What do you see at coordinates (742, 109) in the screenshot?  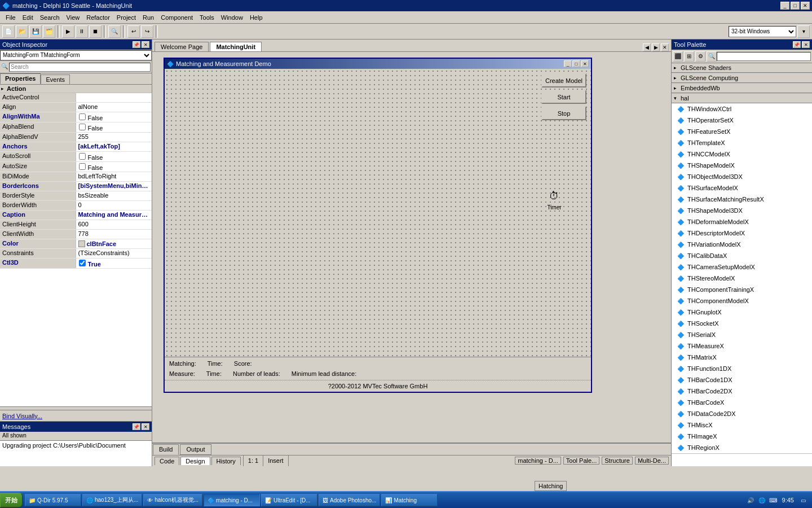 I see `tool-item-thwindowxctrl: 🔷THWindowXCtrl` at bounding box center [742, 109].